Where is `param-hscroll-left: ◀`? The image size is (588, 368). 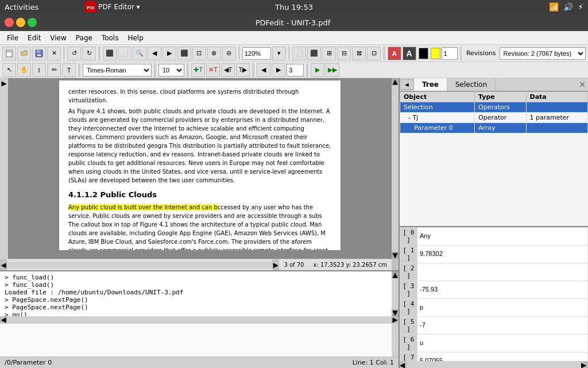
param-hscroll-left: ◀ is located at coordinates (403, 365).